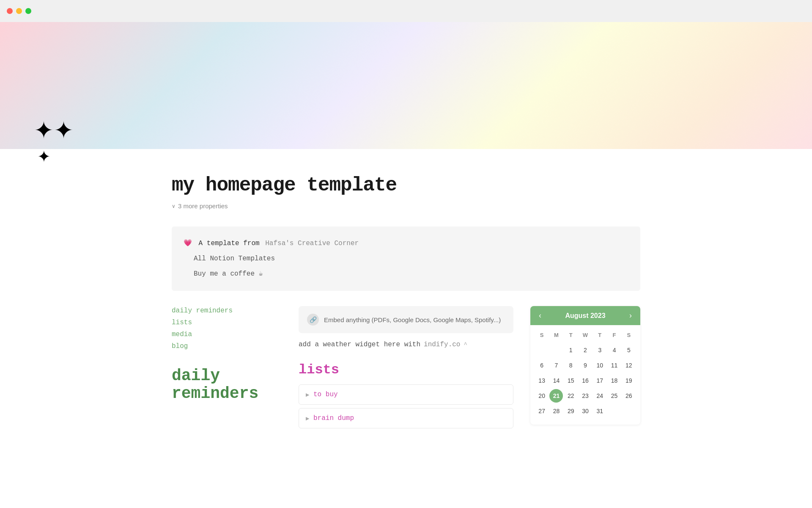 This screenshot has width=812, height=508. I want to click on embed-placeholder-text: Embed anything (PDFs, Google Docs, Googl…, so click(412, 320).